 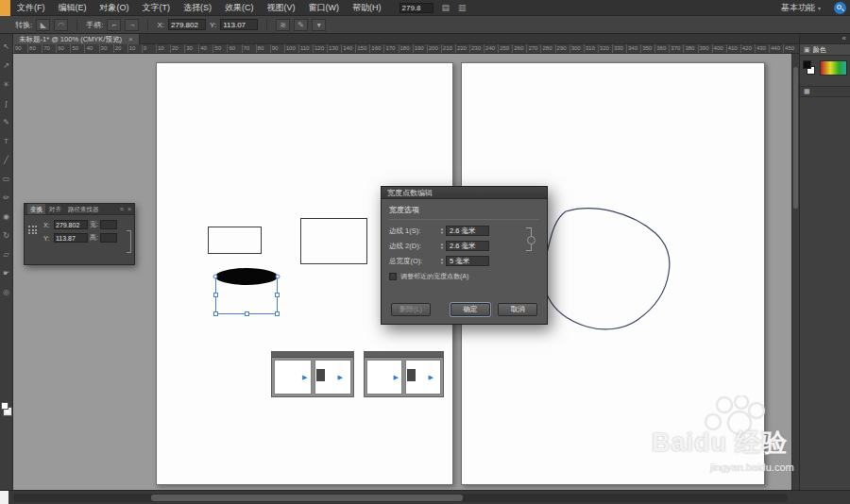 I want to click on horizontal-scrollbar, so click(x=400, y=498).